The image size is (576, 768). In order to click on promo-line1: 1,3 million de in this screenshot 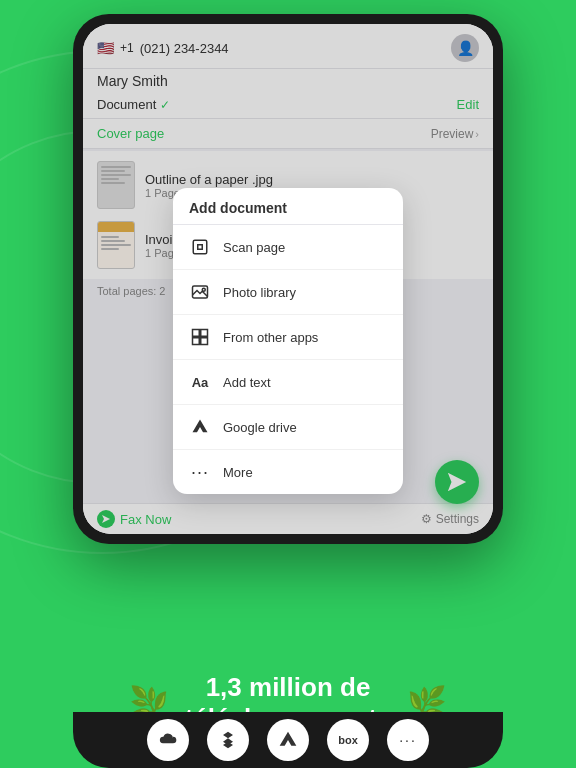, I will do `click(288, 688)`.